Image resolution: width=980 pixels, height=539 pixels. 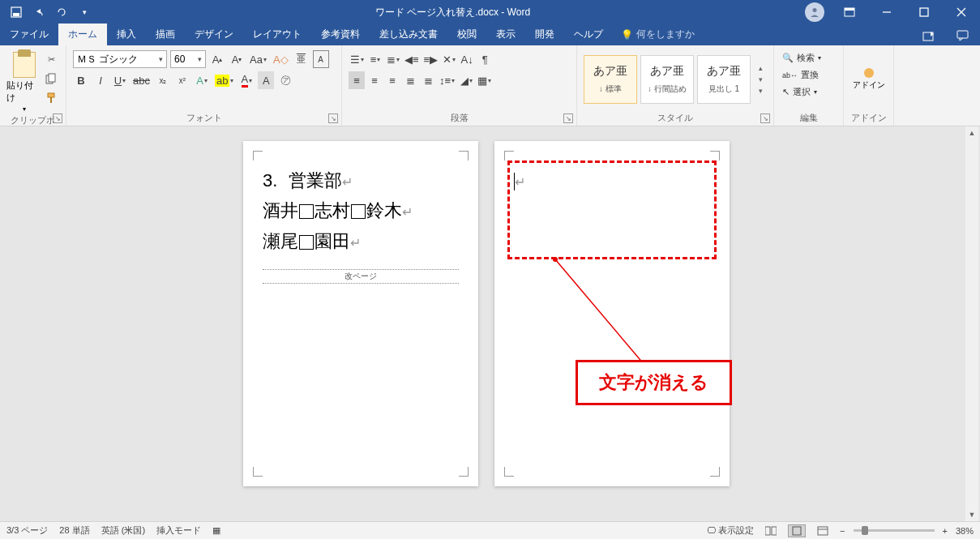 What do you see at coordinates (449, 59) in the screenshot?
I see `asian-layout-button: ✕▾` at bounding box center [449, 59].